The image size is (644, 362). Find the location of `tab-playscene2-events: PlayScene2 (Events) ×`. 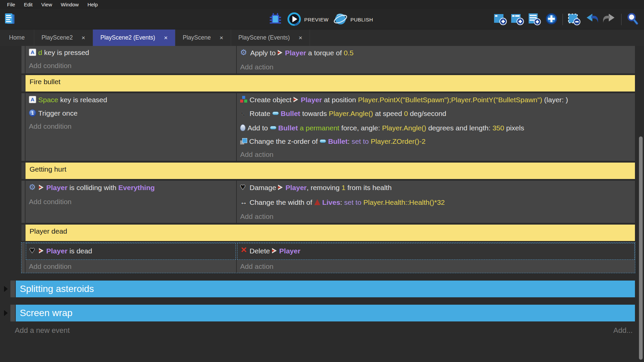

tab-playscene2-events: PlayScene2 (Events) × is located at coordinates (134, 38).